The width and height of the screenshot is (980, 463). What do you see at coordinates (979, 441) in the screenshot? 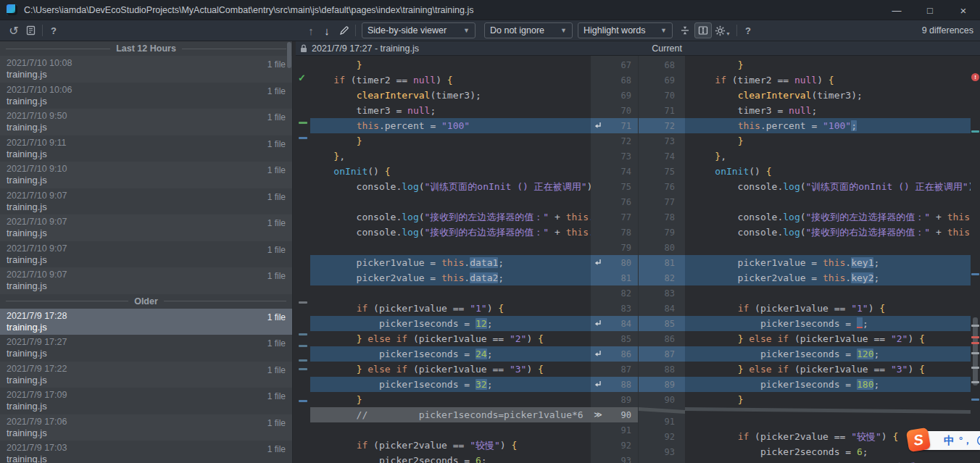
I see `ime-emoji-icon` at bounding box center [979, 441].